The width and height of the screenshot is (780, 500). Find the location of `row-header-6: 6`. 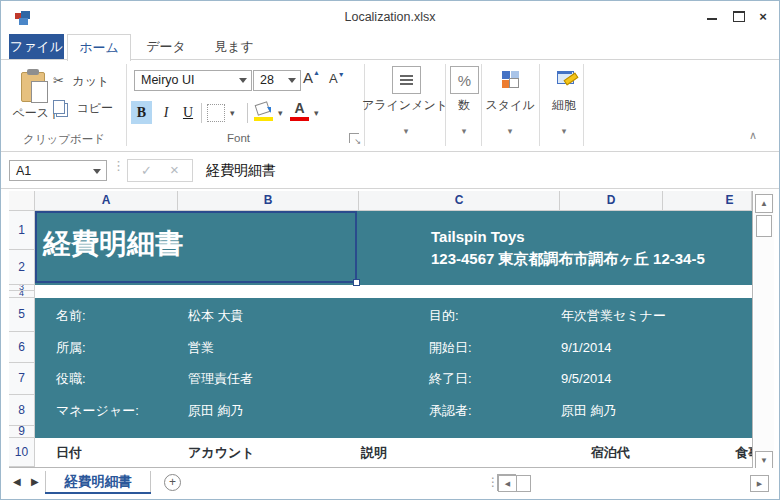

row-header-6: 6 is located at coordinates (22, 348).